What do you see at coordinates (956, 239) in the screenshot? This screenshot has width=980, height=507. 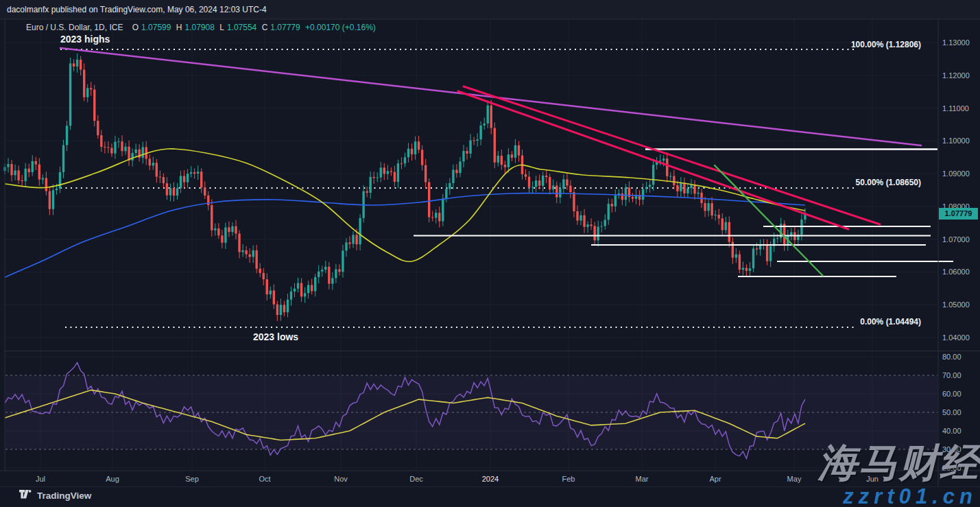 I see `price-tick-label: 1.07000` at bounding box center [956, 239].